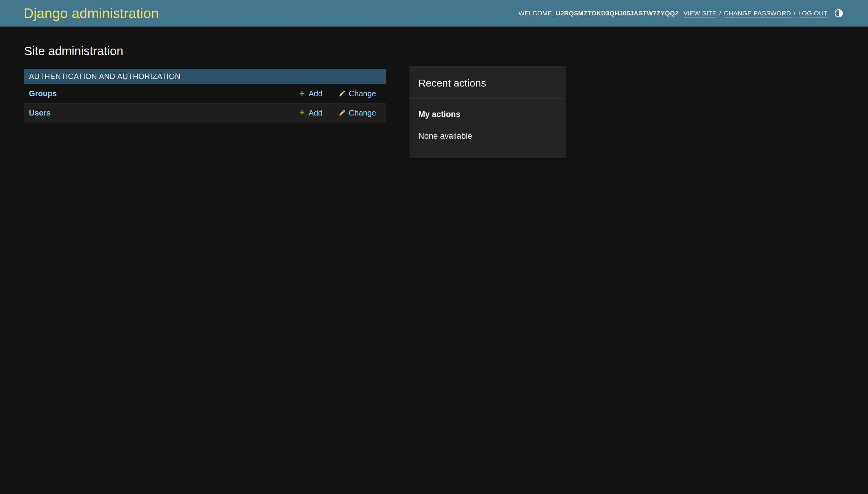 This screenshot has height=494, width=868. Describe the element at coordinates (310, 113) in the screenshot. I see `add-users-link: Add` at that location.